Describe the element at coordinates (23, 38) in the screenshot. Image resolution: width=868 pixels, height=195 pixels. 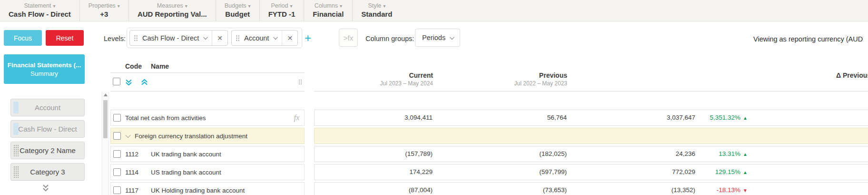
I see `focus-button: Focus` at that location.